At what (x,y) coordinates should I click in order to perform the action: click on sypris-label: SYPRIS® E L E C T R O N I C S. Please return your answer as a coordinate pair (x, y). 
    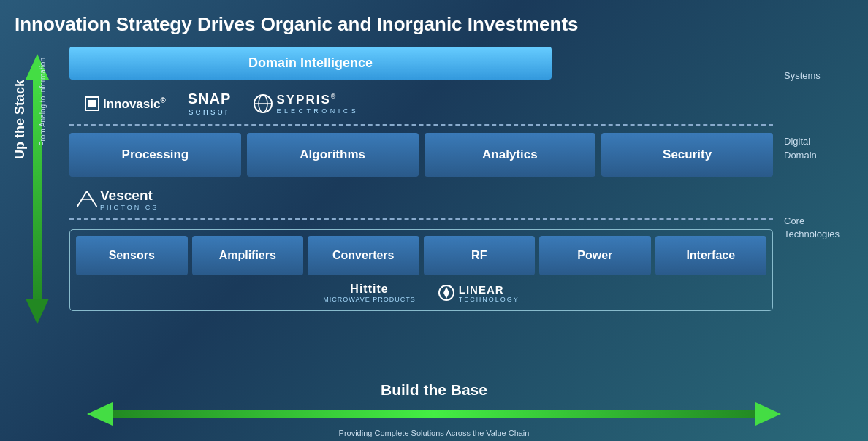
    Looking at the image, I should click on (316, 104).